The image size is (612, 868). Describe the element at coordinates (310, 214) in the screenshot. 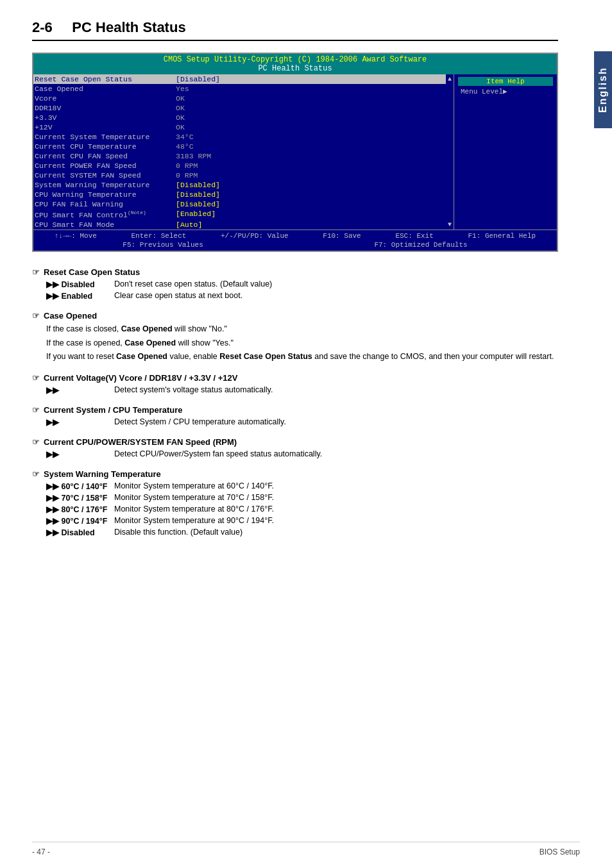

I see `bios-row-value: [Enabled]` at that location.